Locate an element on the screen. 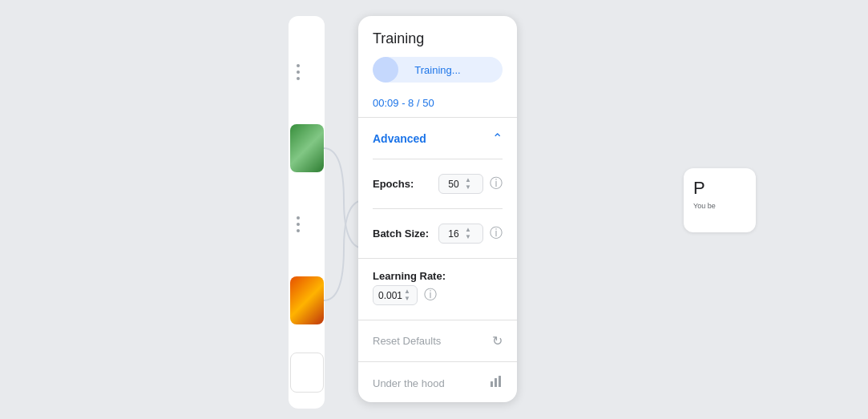 The image size is (868, 419). reset-clock-icon: ↻ is located at coordinates (497, 341).